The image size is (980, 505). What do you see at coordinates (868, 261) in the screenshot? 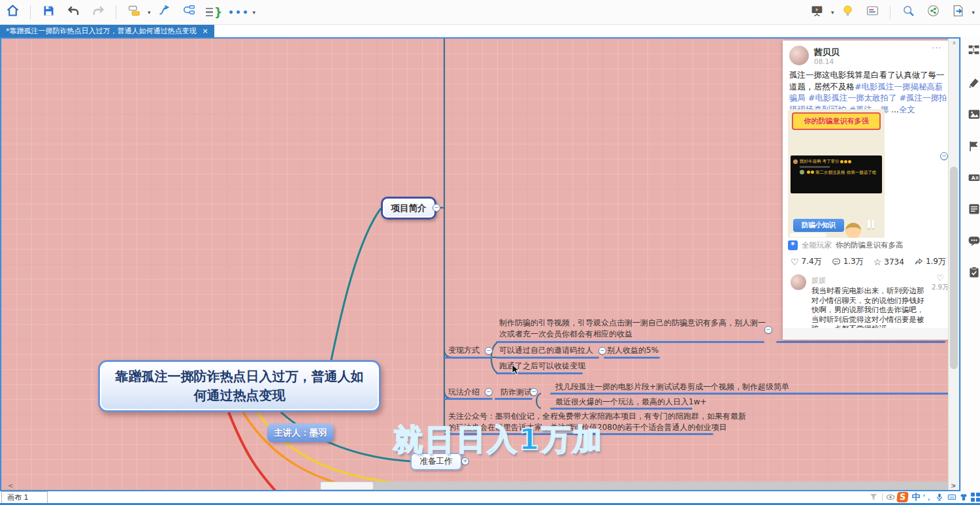
I see `post-stats-row: ♡7.4万 1.3万 ☆3734 1.9万` at bounding box center [868, 261].